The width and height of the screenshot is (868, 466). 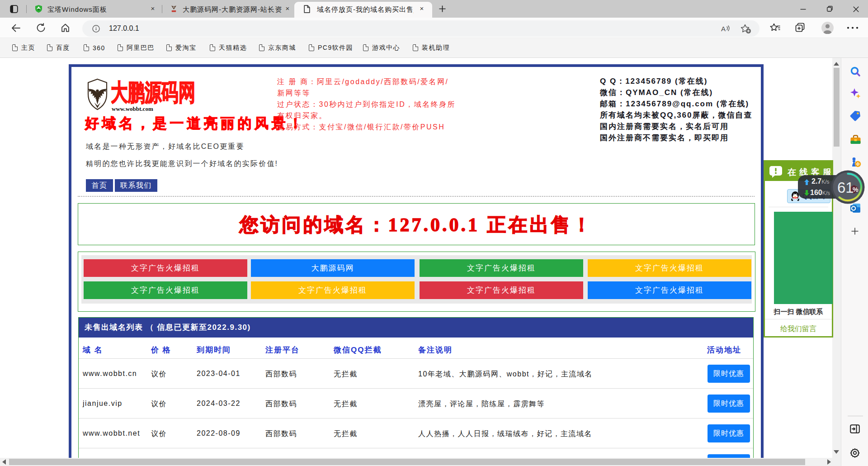 What do you see at coordinates (845, 187) in the screenshot?
I see `svg-text: 61` at bounding box center [845, 187].